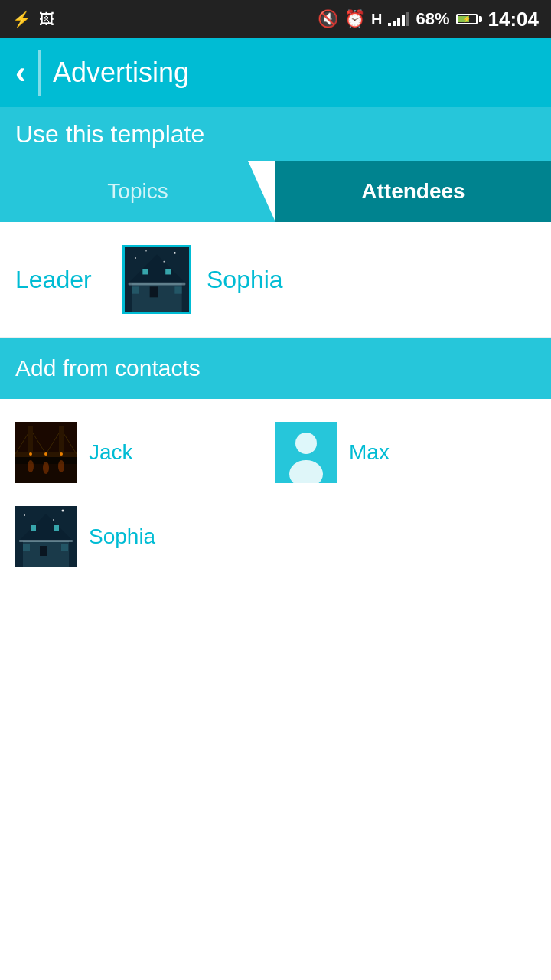  I want to click on use-template-label: Use this template, so click(110, 135).